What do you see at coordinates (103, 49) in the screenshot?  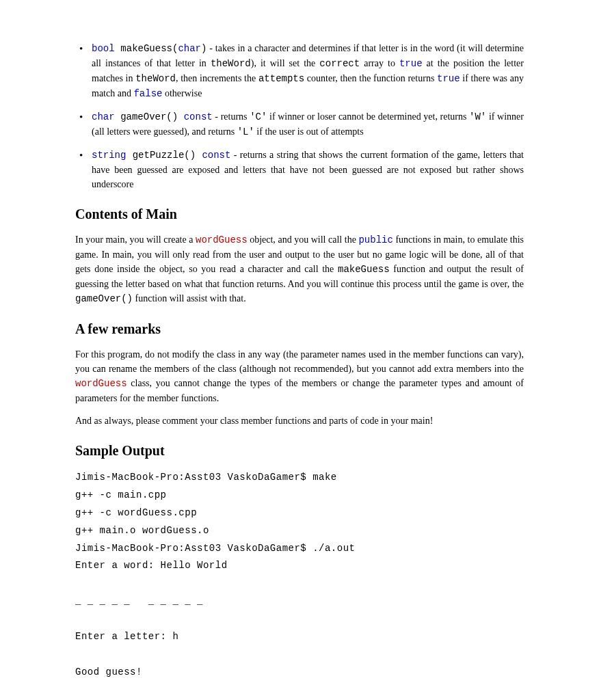 I see `type-keyword: bool` at bounding box center [103, 49].